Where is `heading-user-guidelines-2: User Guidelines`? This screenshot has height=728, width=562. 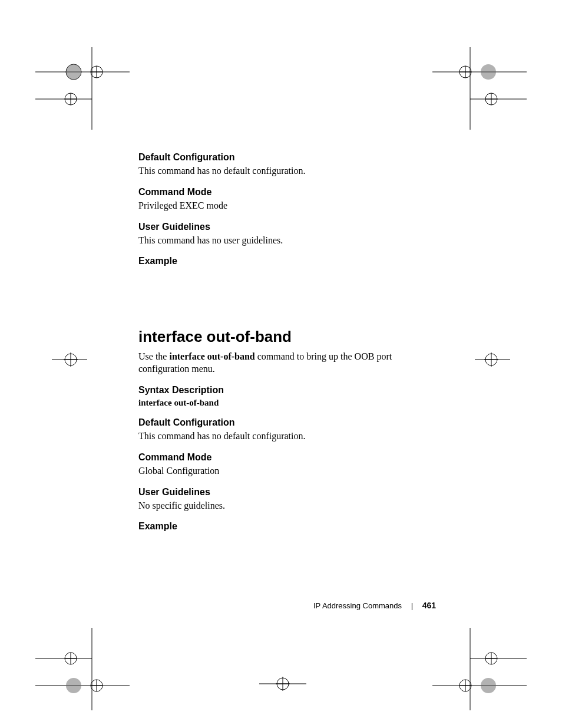
heading-user-guidelines-2: User Guidelines is located at coordinates (289, 492).